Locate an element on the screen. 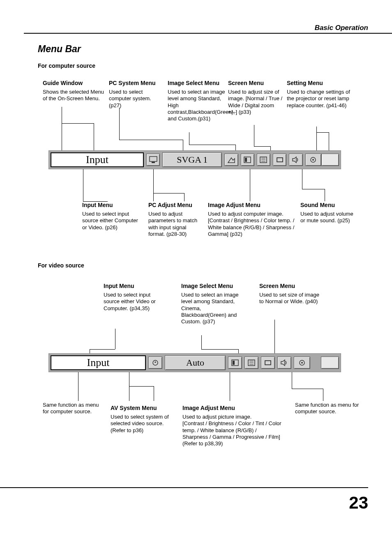 The width and height of the screenshot is (392, 555). callout-same-left: Same function as menu for computer sourc… is located at coordinates (74, 408).